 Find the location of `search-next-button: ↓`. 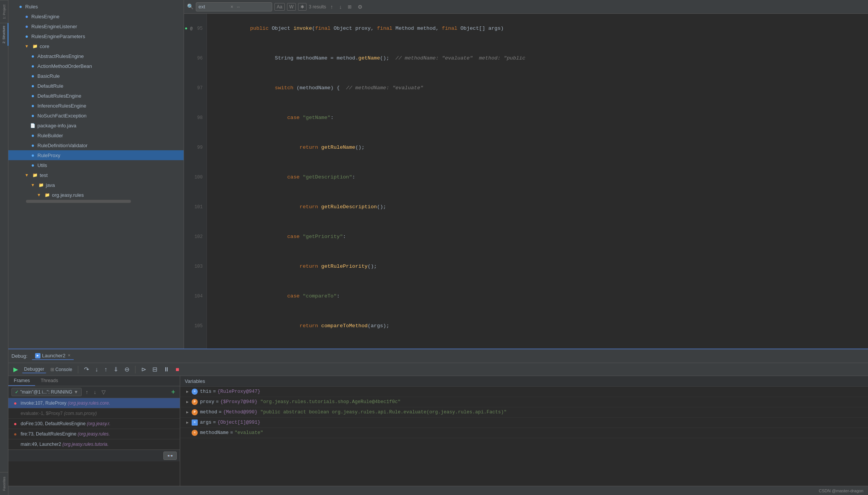

search-next-button: ↓ is located at coordinates (340, 7).